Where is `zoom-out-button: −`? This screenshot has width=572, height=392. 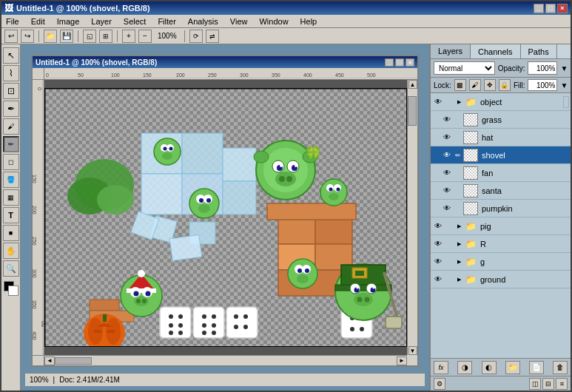 zoom-out-button: − is located at coordinates (145, 36).